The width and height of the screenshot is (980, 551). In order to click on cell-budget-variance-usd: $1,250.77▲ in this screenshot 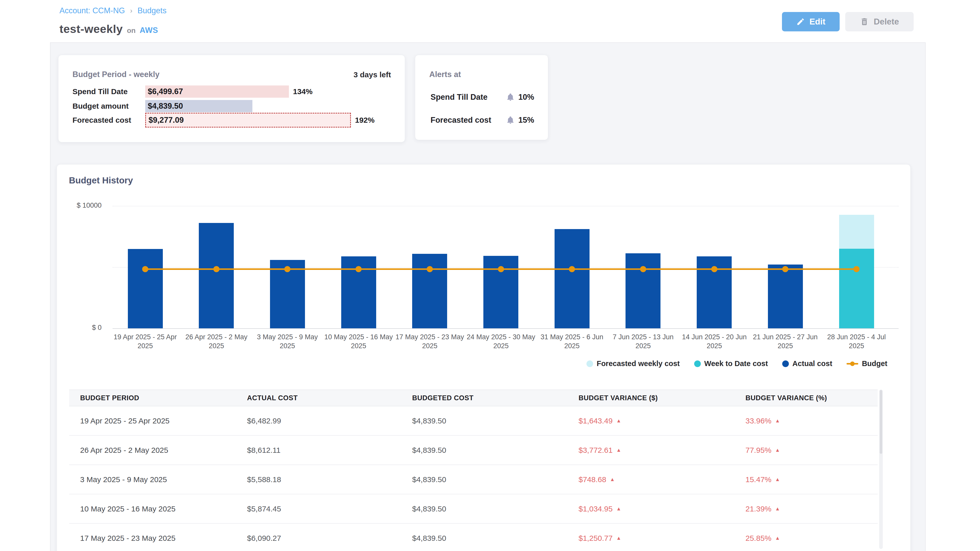, I will do `click(651, 538)`.